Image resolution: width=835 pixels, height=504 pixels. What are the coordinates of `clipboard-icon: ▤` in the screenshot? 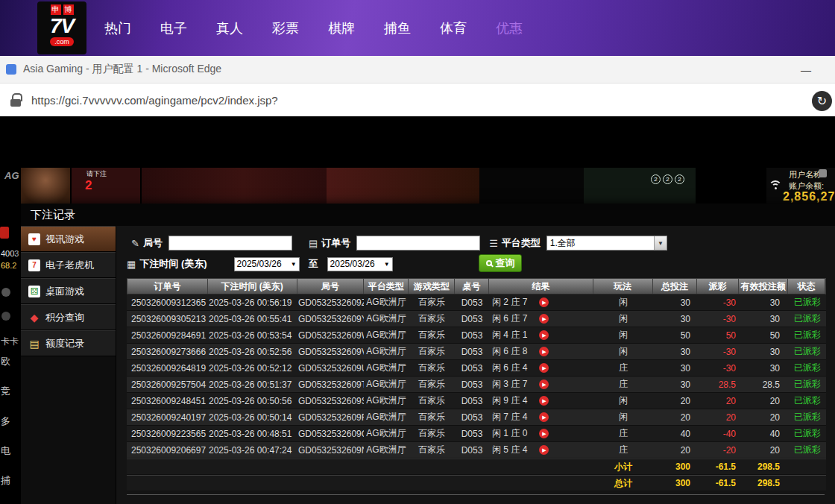 It's located at (313, 243).